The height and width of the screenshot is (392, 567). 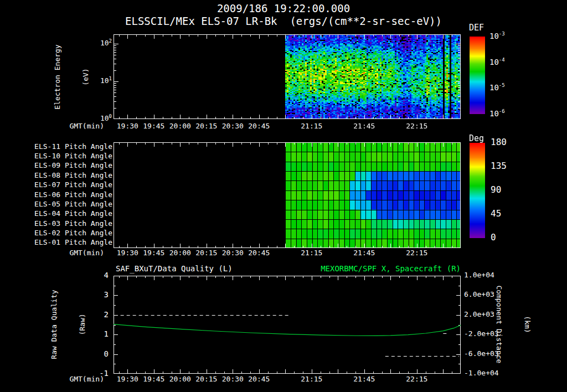 I want to click on distance-y-tick-label: 2.0e+03, so click(x=480, y=314).